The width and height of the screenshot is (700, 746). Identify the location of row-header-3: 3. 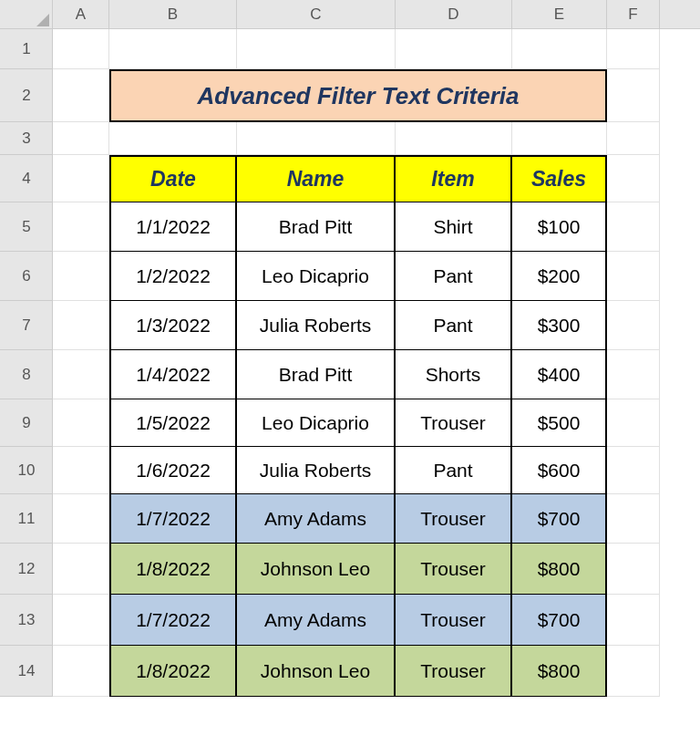
(26, 139).